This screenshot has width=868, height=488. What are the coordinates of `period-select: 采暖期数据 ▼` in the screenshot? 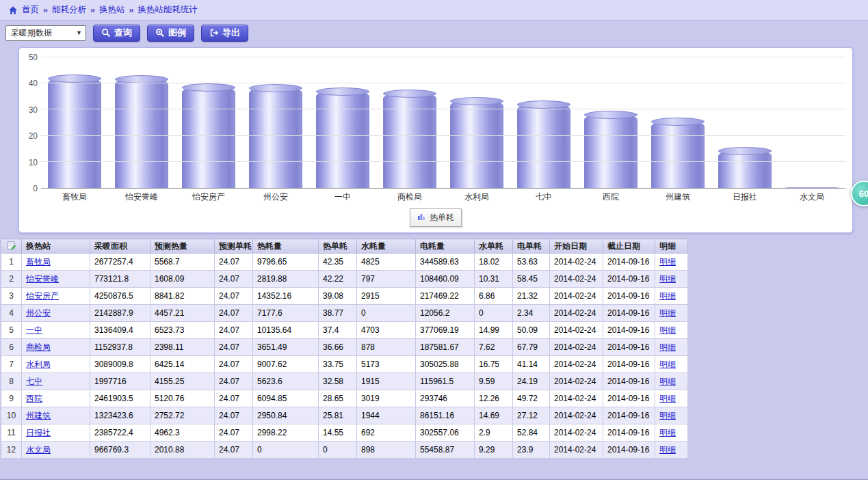 It's located at (46, 33).